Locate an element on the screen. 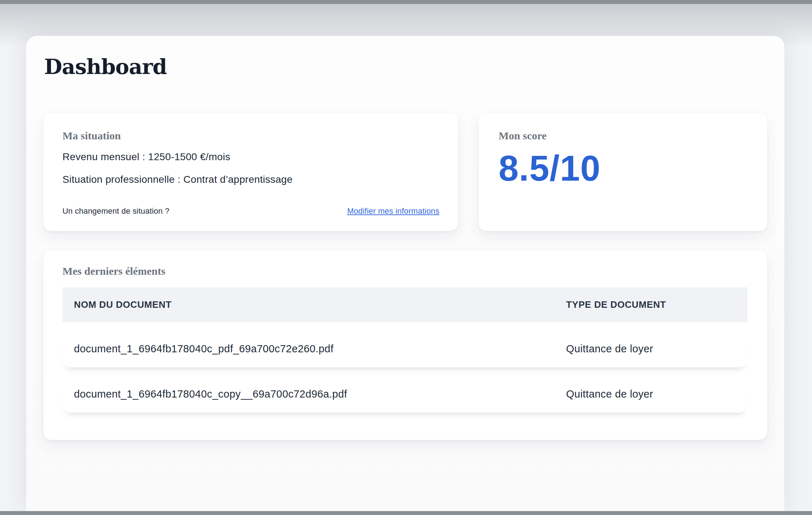 Image resolution: width=812 pixels, height=515 pixels. document-row: document_1_6964fb178040c_copy__69a700c72… is located at coordinates (405, 394).